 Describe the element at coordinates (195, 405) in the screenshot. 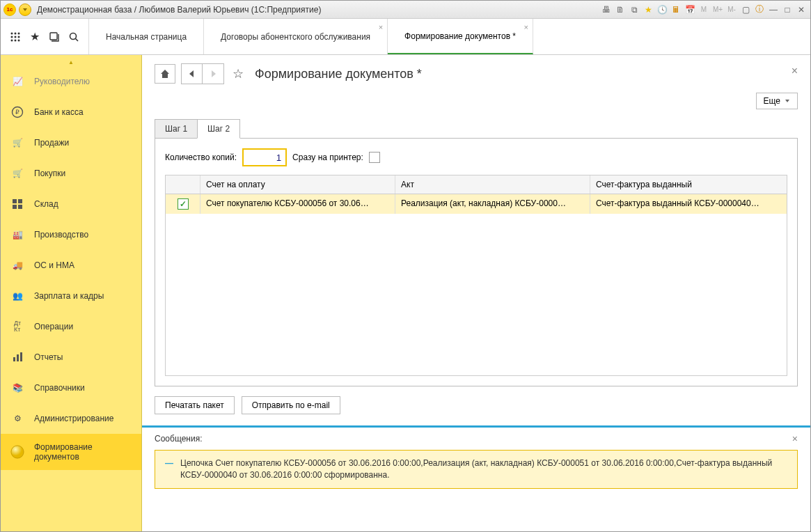

I see `print-pack-button: Печатать пакет` at that location.